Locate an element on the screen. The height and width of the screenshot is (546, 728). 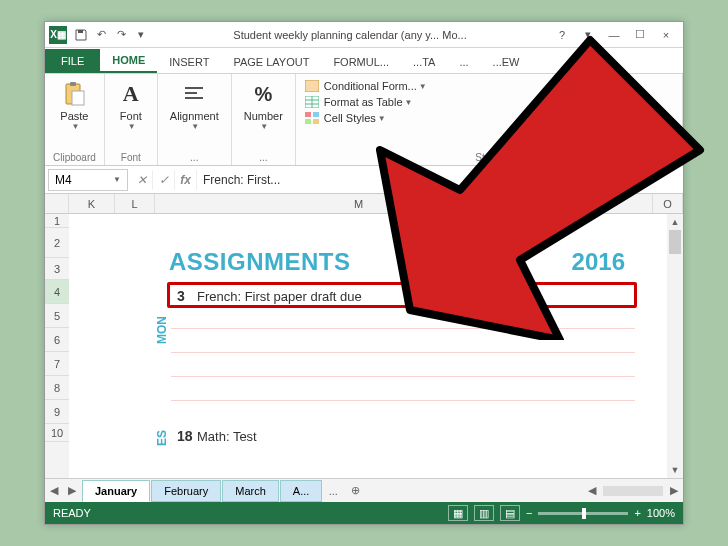
zoom-knob is located at coordinates (584, 514).